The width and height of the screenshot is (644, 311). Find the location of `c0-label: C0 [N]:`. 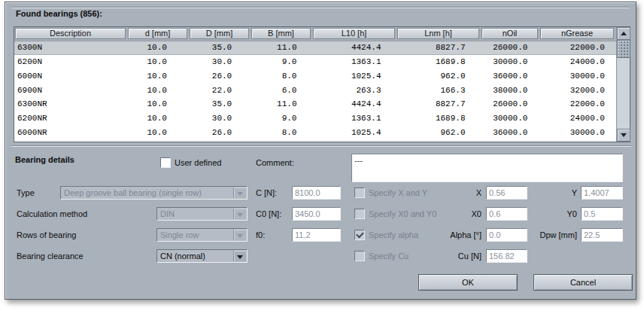

c0-label: C0 [N]: is located at coordinates (269, 214).